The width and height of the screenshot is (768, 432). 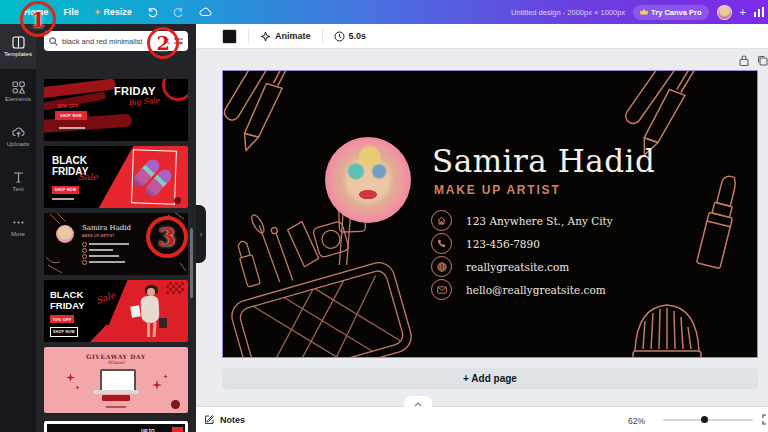 What do you see at coordinates (358, 36) in the screenshot?
I see `duration-button: 5.0s` at bounding box center [358, 36].